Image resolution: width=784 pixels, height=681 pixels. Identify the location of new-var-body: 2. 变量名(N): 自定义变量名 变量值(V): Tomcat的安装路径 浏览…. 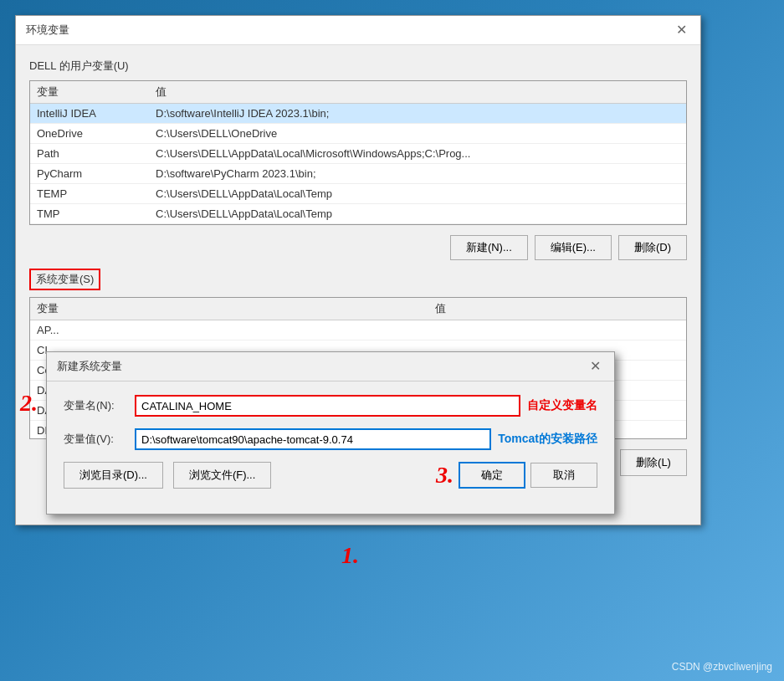
(331, 448).